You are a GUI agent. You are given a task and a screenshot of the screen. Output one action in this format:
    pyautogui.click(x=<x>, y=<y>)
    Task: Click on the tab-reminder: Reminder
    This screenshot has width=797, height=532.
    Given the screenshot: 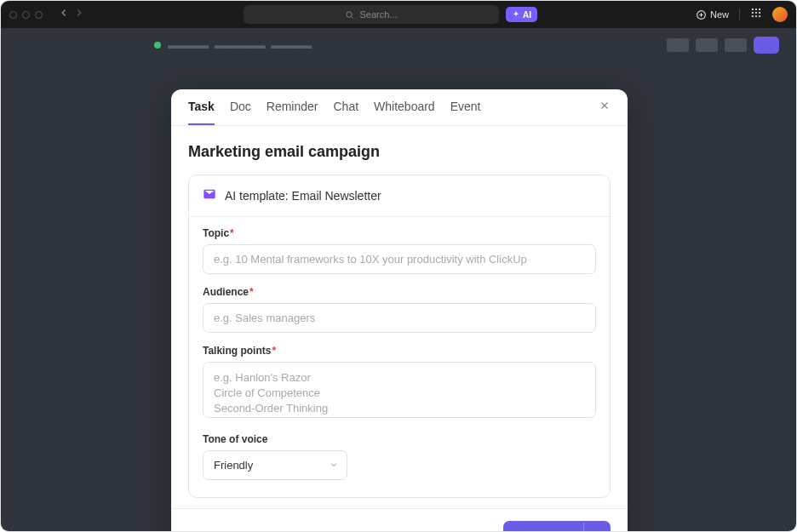 What is the action you would take?
    pyautogui.click(x=293, y=112)
    